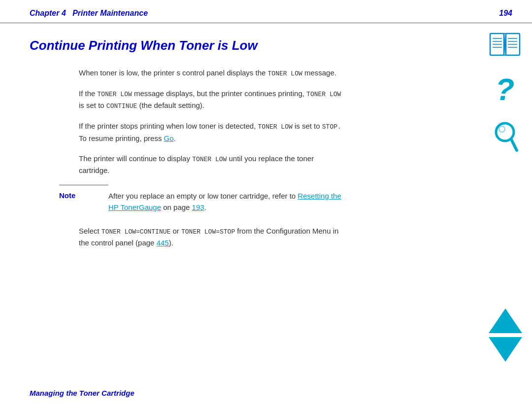  I want to click on arrow-down-button, so click(505, 349).